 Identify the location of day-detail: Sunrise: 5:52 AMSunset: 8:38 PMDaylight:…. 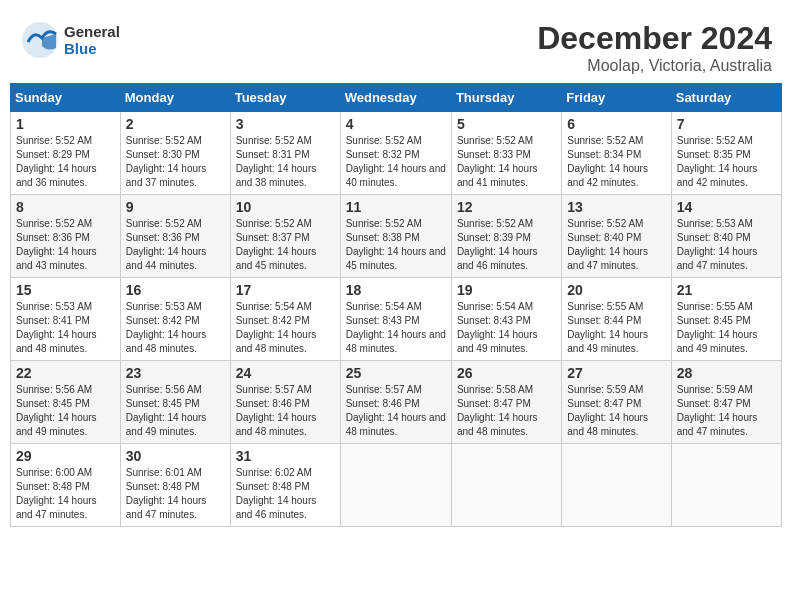
(396, 245).